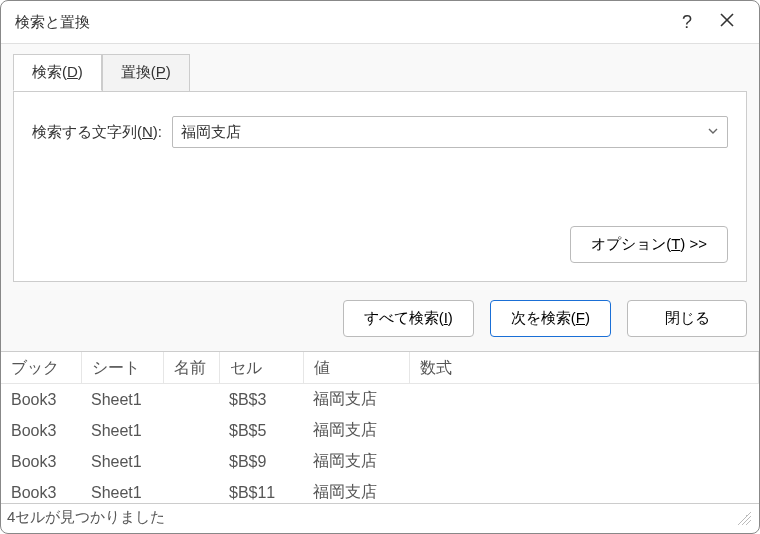 The width and height of the screenshot is (760, 534). I want to click on search-label: 検索する文字列(N):, so click(97, 132).